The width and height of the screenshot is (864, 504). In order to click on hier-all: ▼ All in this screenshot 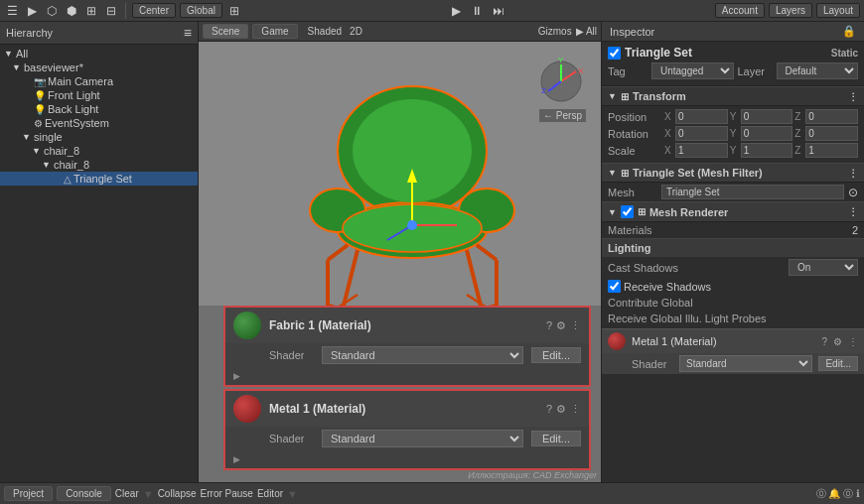, I will do `click(99, 54)`.